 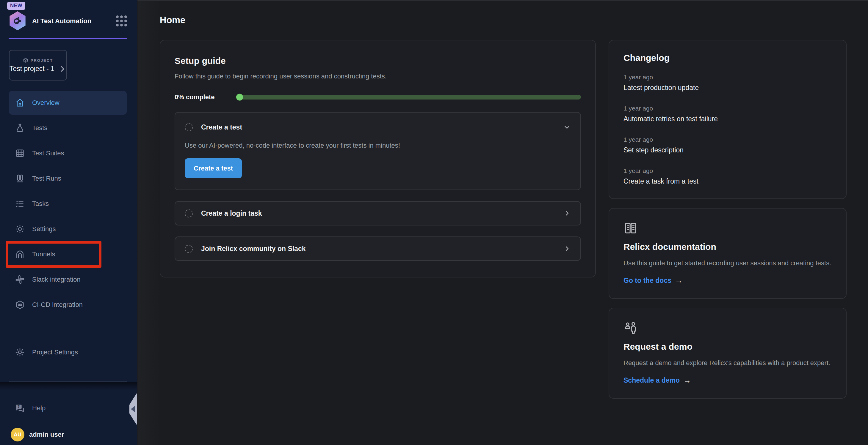 What do you see at coordinates (727, 145) in the screenshot?
I see `changelog-entry: 1 year ago Set step description` at bounding box center [727, 145].